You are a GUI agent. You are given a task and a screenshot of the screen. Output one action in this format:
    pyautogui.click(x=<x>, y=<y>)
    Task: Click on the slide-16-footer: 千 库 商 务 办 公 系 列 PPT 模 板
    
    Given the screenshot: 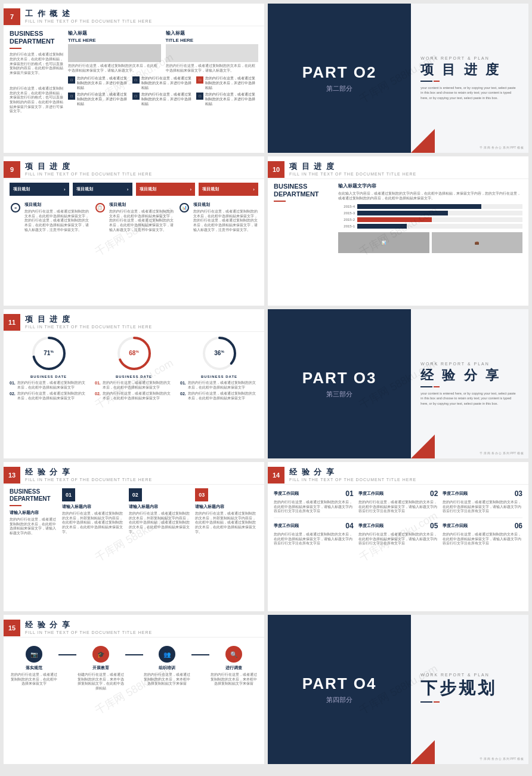 What is the action you would take?
    pyautogui.click(x=502, y=759)
    